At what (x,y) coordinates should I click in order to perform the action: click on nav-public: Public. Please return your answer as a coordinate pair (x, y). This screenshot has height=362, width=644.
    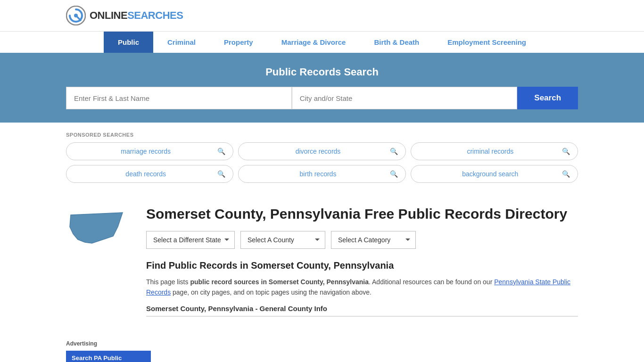
    Looking at the image, I should click on (128, 42).